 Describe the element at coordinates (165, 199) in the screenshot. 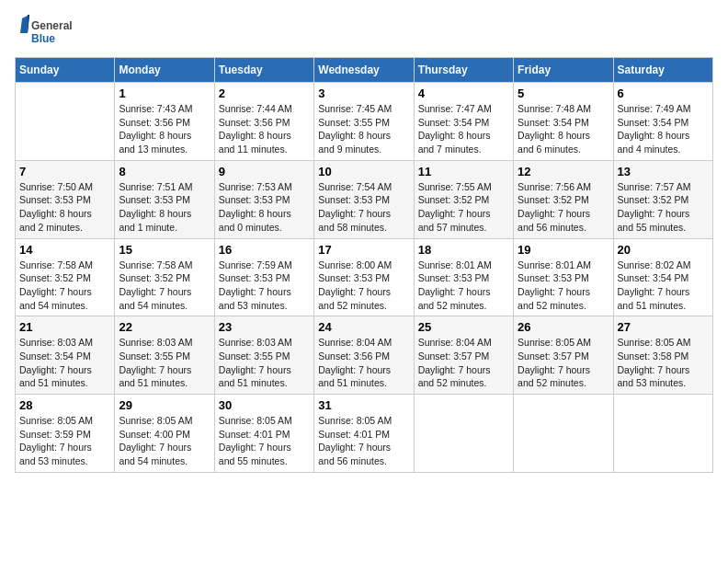

I see `calendar-cell: 8Sunrise: 7:51 AMSunset: 3:53 PMDaylight…` at that location.